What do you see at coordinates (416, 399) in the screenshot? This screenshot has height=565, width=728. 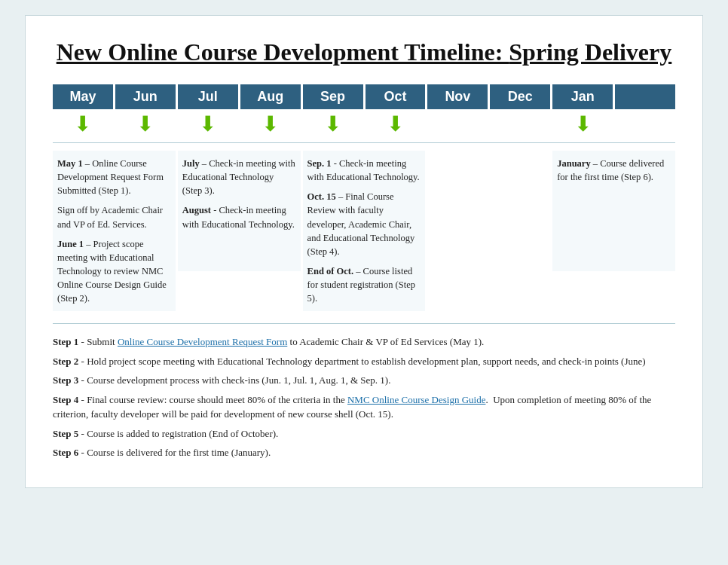 I see `step4-link: NMC Online Course Design Guide` at bounding box center [416, 399].